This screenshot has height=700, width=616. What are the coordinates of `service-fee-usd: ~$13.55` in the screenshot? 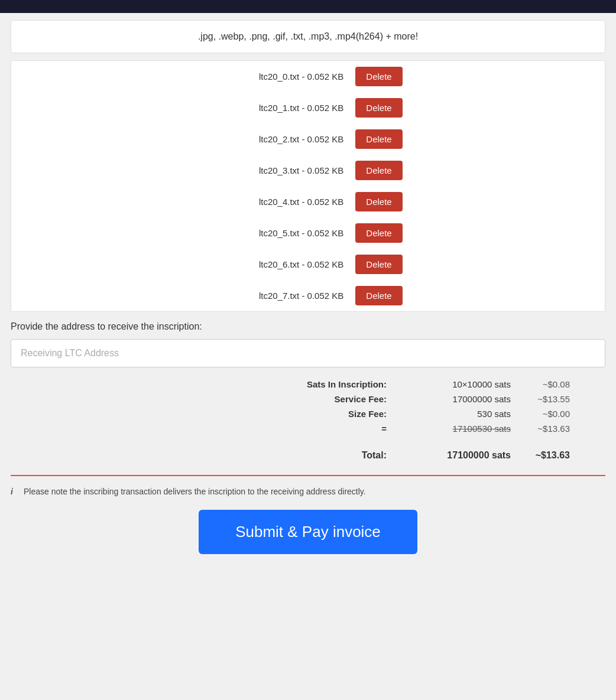 It's located at (549, 399).